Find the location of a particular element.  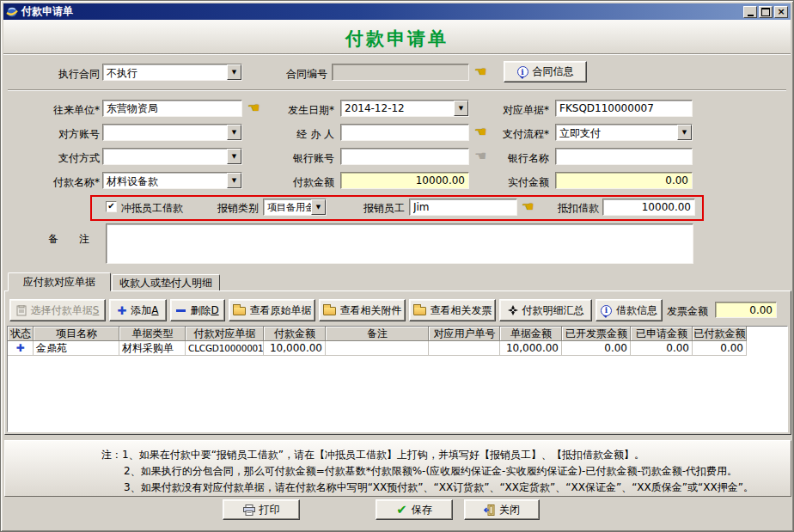

contract-info-button: i 合同信息 is located at coordinates (545, 72).